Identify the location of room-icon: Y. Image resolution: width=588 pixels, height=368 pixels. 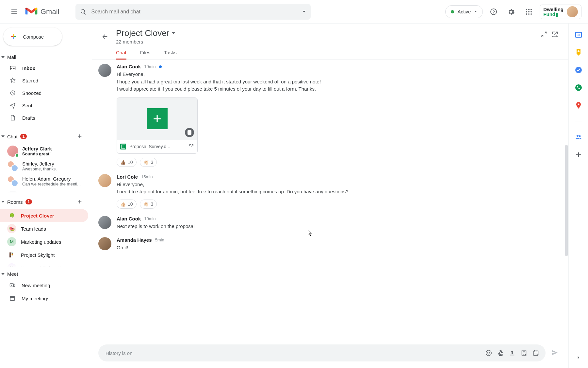
(12, 265).